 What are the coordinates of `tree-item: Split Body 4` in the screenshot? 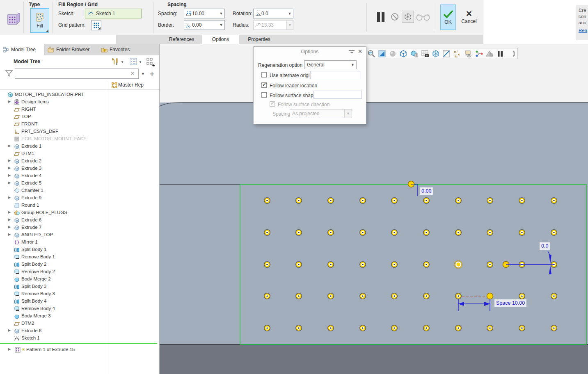 It's located at (80, 301).